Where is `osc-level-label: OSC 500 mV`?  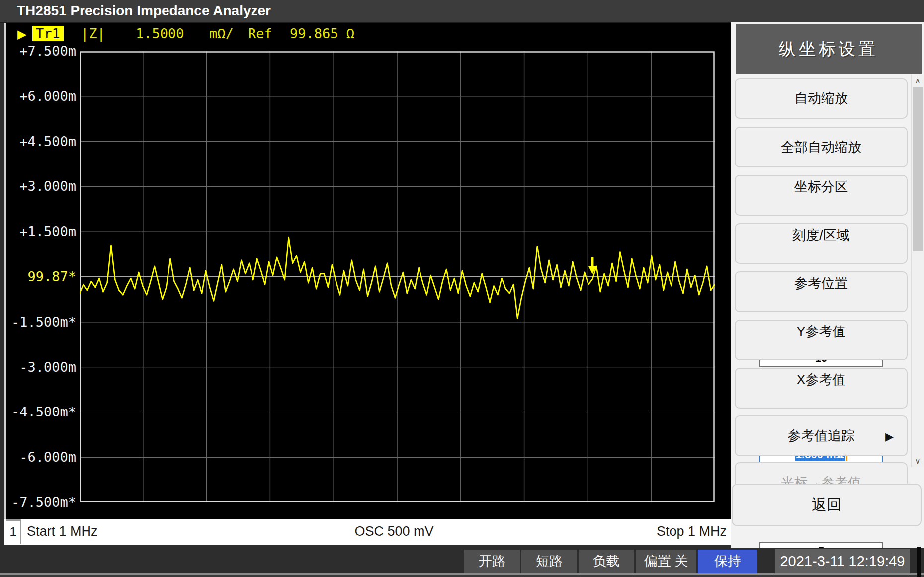 osc-level-label: OSC 500 mV is located at coordinates (394, 531).